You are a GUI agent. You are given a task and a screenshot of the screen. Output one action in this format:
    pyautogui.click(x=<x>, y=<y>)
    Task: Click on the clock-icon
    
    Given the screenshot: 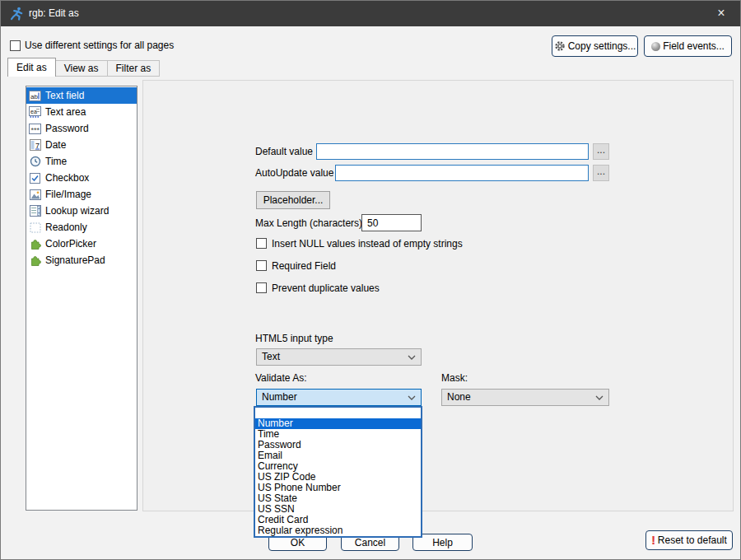 What is the action you would take?
    pyautogui.click(x=35, y=161)
    